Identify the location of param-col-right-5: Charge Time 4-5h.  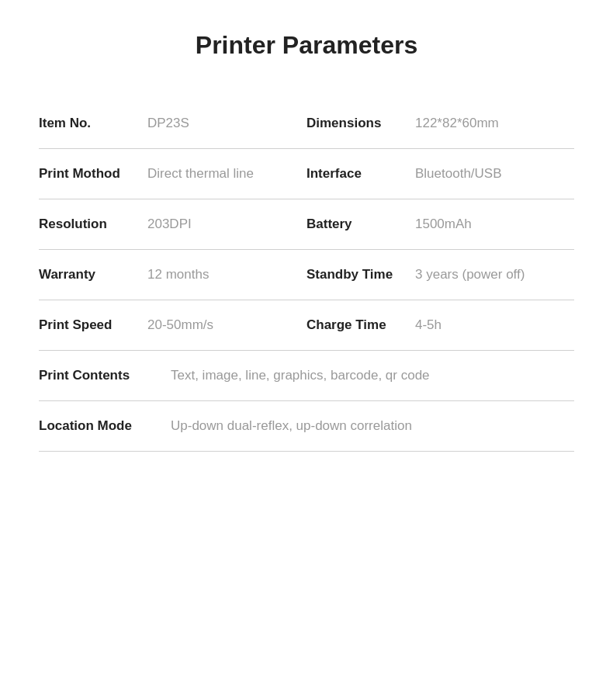
(441, 325).